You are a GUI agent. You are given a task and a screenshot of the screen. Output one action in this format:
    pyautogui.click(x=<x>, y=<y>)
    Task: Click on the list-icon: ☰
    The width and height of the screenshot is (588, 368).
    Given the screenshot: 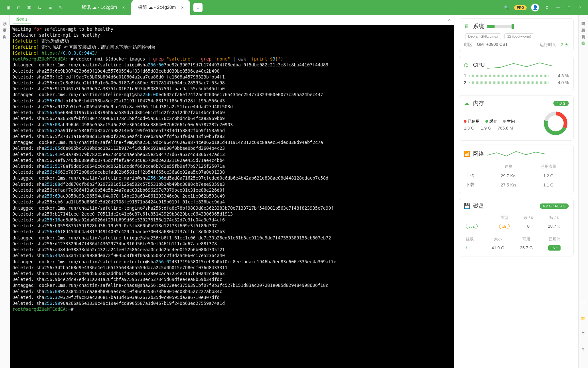 What is the action you would take?
    pyautogui.click(x=583, y=334)
    